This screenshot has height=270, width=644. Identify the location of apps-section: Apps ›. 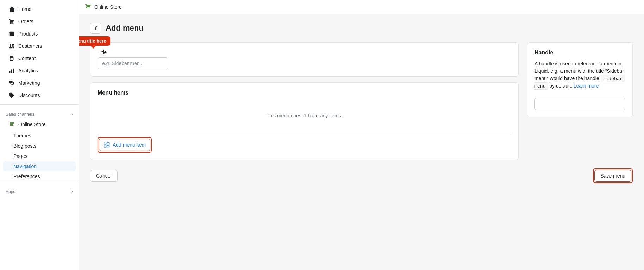
(39, 190).